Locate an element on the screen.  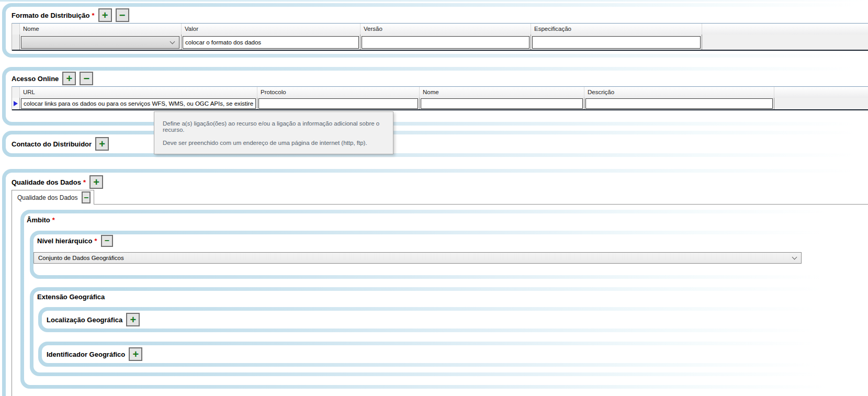
acesso-nome-input is located at coordinates (502, 104).